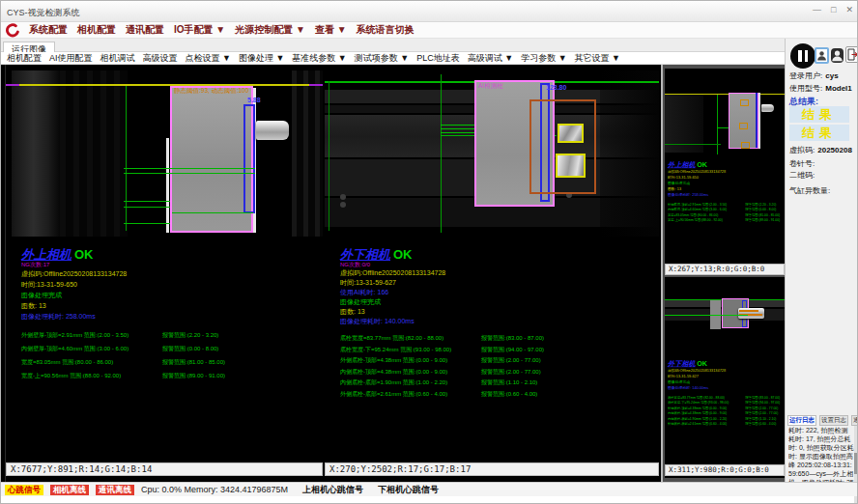 The height and width of the screenshot is (504, 858). I want to click on close-button: ✕, so click(849, 10).